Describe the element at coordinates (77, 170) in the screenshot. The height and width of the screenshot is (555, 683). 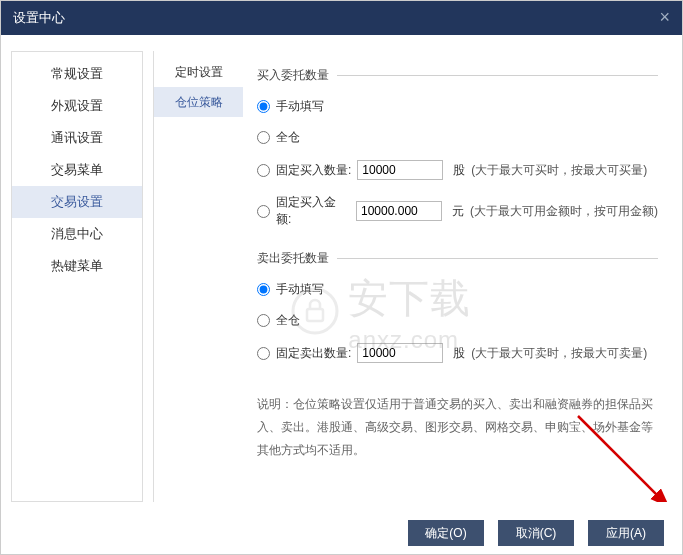
I see `nav-trade-menu: 交易菜单` at that location.